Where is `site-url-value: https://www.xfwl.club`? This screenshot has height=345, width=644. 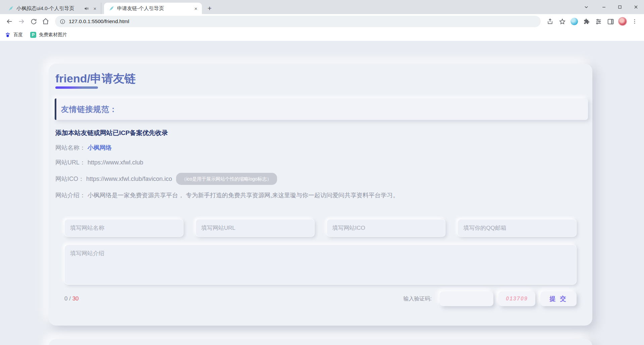 site-url-value: https://www.xfwl.club is located at coordinates (115, 162).